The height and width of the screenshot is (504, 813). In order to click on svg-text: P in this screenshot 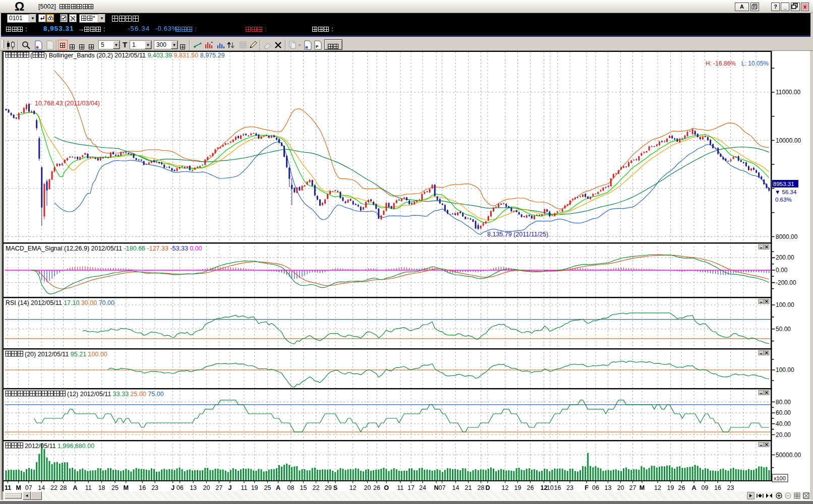, I will do `click(317, 46)`.